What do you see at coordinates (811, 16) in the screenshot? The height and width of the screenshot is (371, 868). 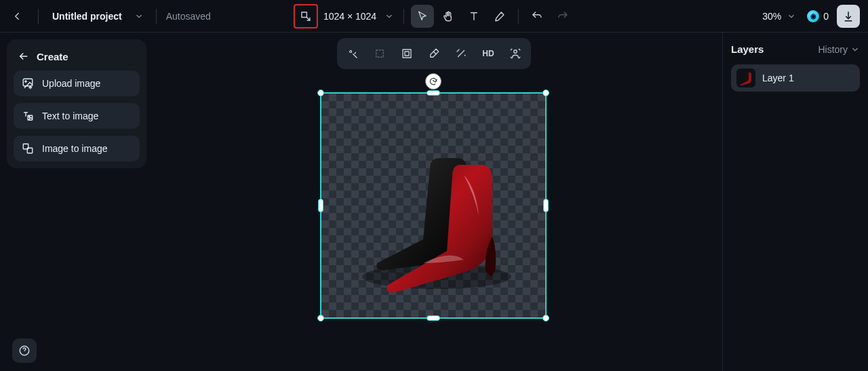 I see `topbar-right: 30% ◉ 0` at bounding box center [811, 16].